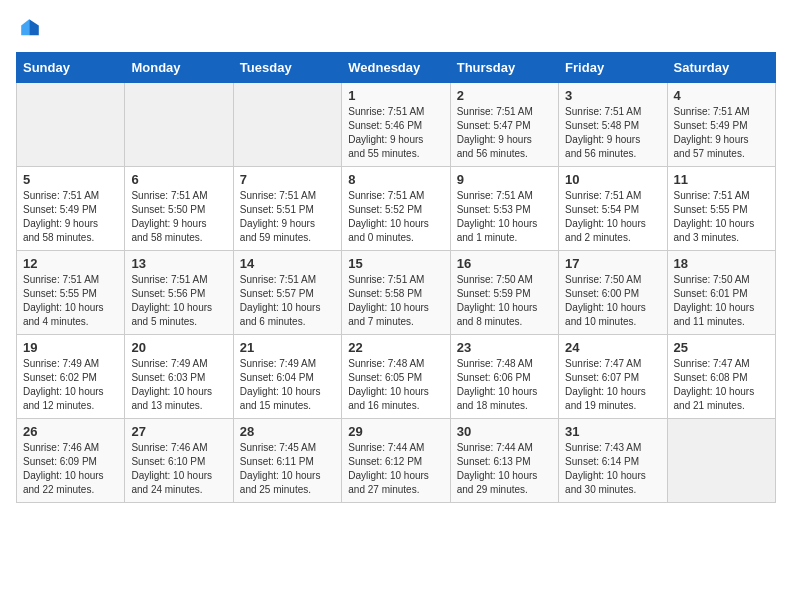  I want to click on day-number: 31, so click(612, 432).